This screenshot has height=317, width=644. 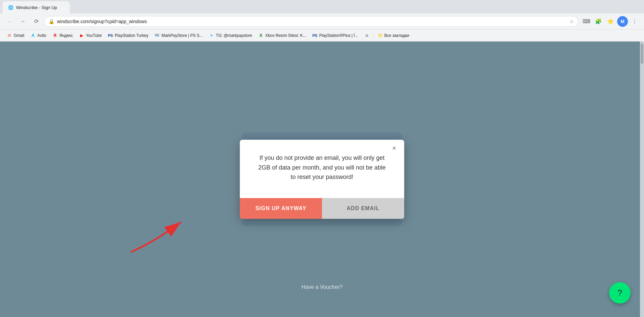 What do you see at coordinates (373, 36) in the screenshot?
I see `bookmarks-divider` at bounding box center [373, 36].